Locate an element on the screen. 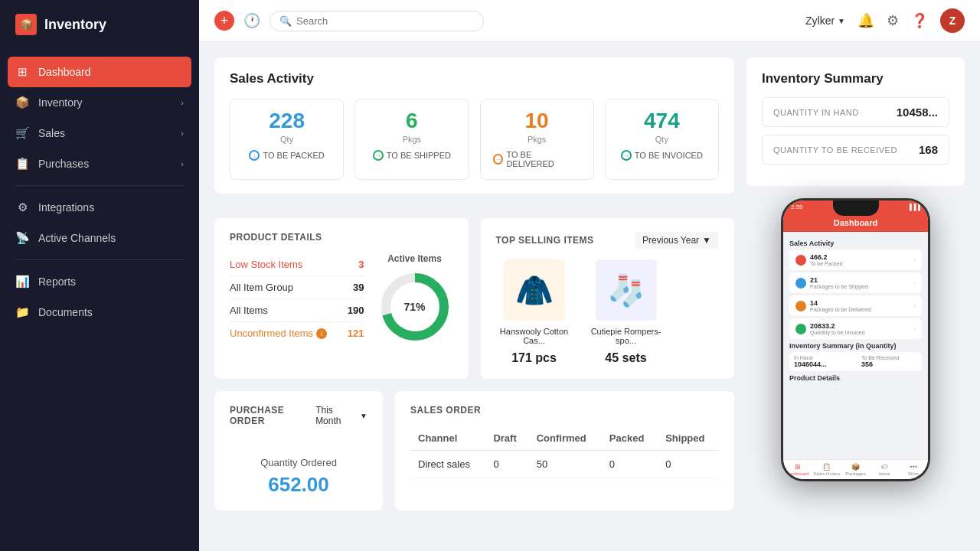 The width and height of the screenshot is (980, 551). phone-nav-more: ••• More is located at coordinates (913, 470).